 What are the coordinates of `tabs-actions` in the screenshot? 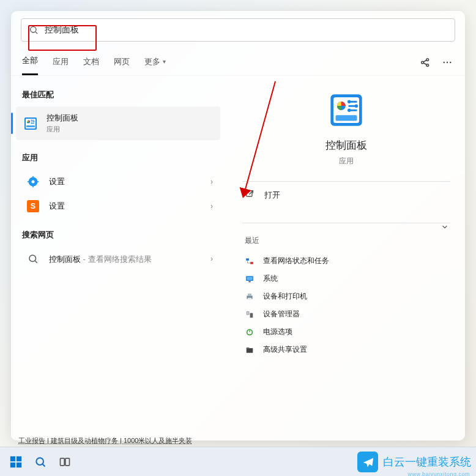 It's located at (436, 65).